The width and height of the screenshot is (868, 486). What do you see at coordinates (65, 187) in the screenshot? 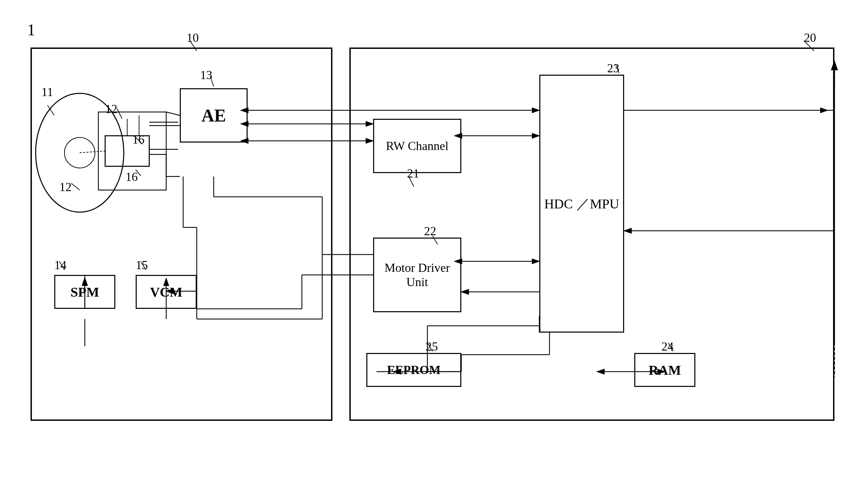
I see `ref-12b: 12` at bounding box center [65, 187].